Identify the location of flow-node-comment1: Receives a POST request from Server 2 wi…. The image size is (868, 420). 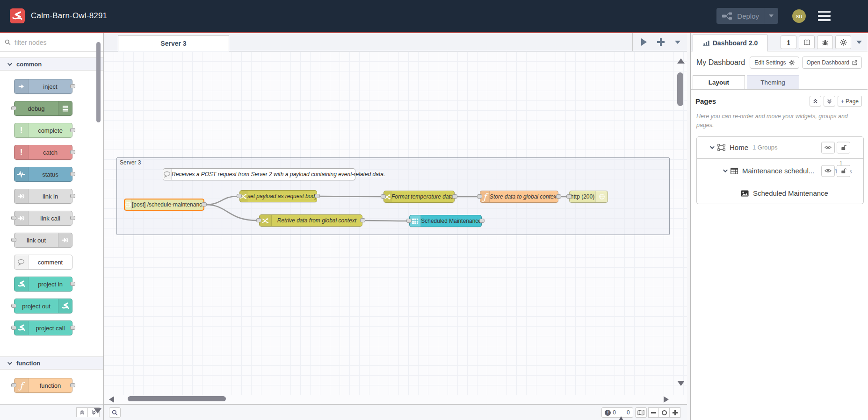
(259, 174).